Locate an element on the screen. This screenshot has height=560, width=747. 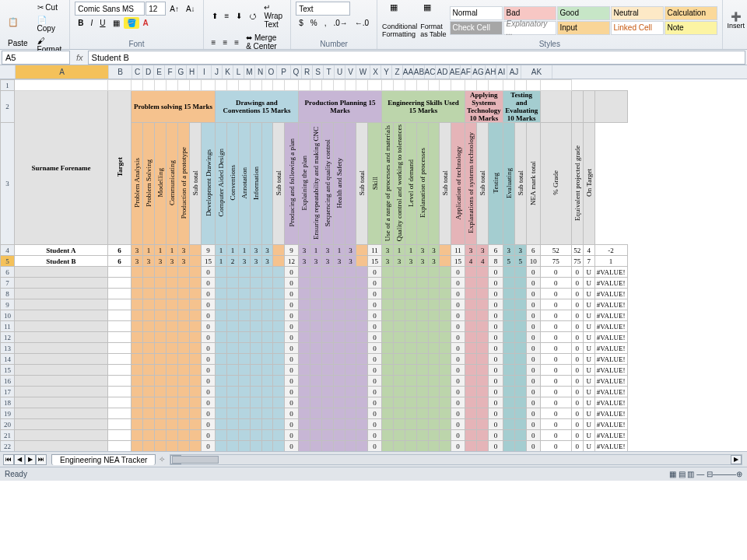
name-box: A5 is located at coordinates (36, 58).